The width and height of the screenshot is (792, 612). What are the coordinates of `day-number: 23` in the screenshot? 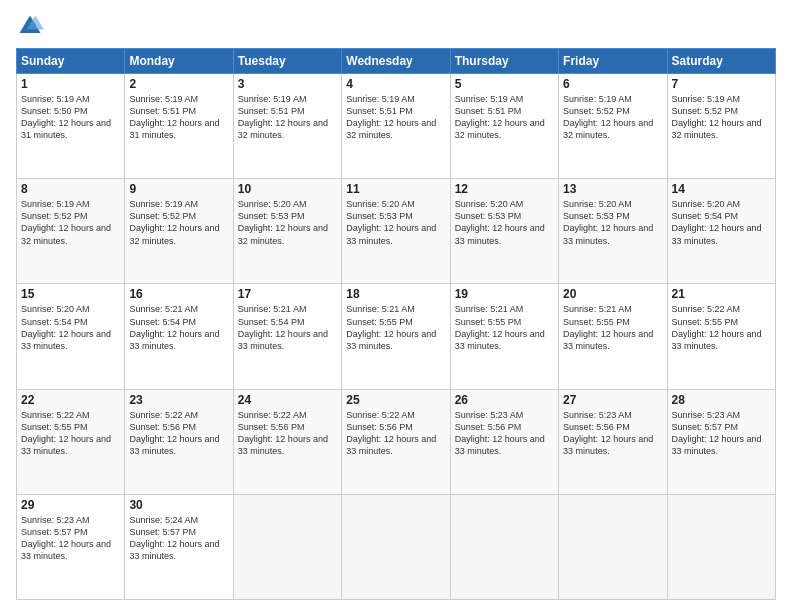 It's located at (178, 400).